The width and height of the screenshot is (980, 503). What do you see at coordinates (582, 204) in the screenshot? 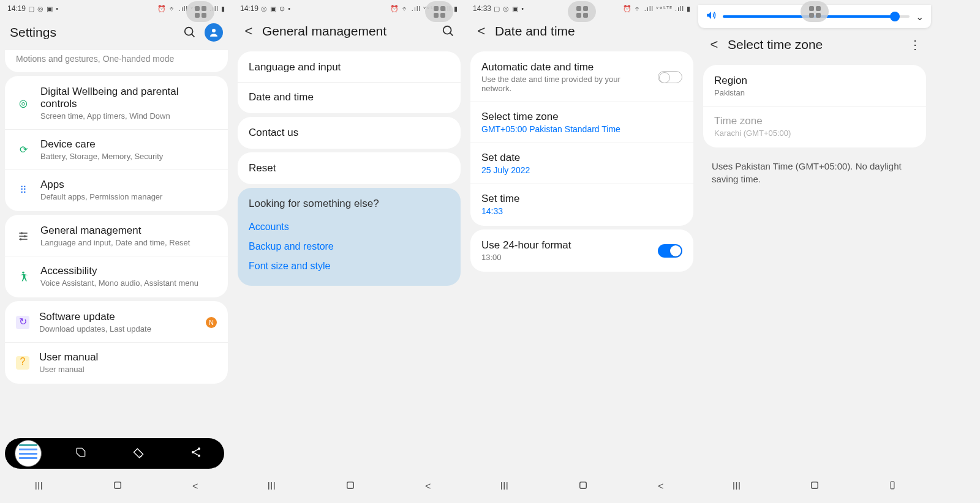
I see `row-set-time: Set time14:33` at bounding box center [582, 204].